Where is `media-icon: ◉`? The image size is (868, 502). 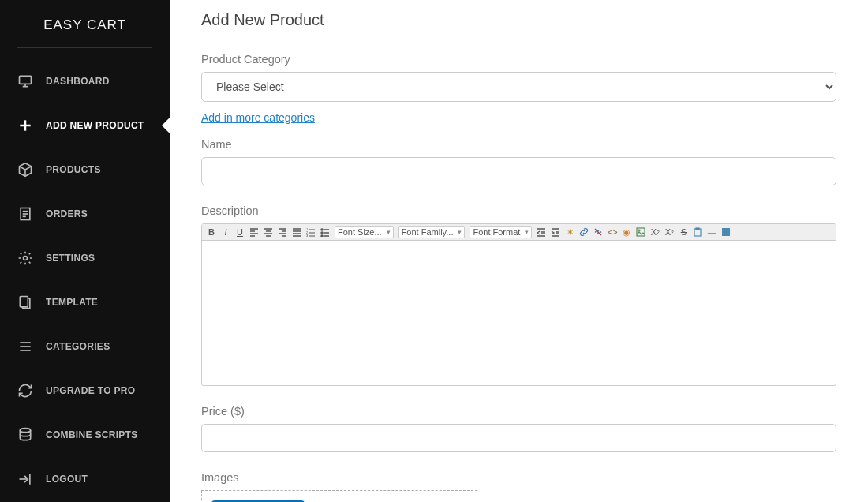
media-icon: ◉ is located at coordinates (627, 232).